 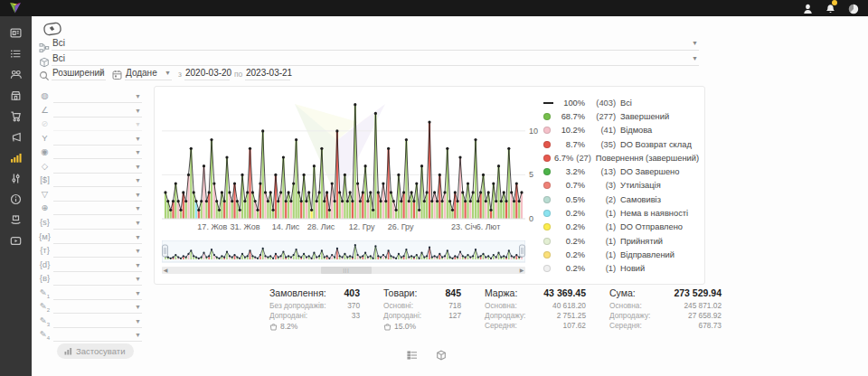 I want to click on apply-button: Застосувати, so click(x=96, y=351).